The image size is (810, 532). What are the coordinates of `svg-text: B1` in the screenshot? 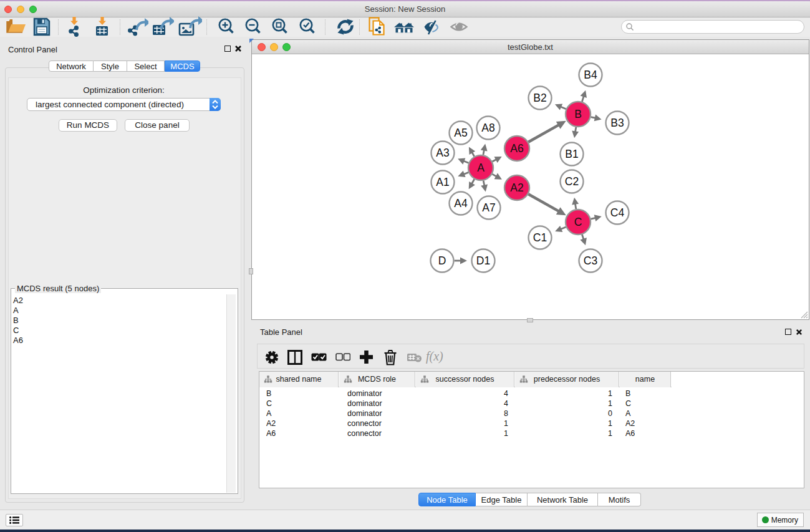 It's located at (571, 154).